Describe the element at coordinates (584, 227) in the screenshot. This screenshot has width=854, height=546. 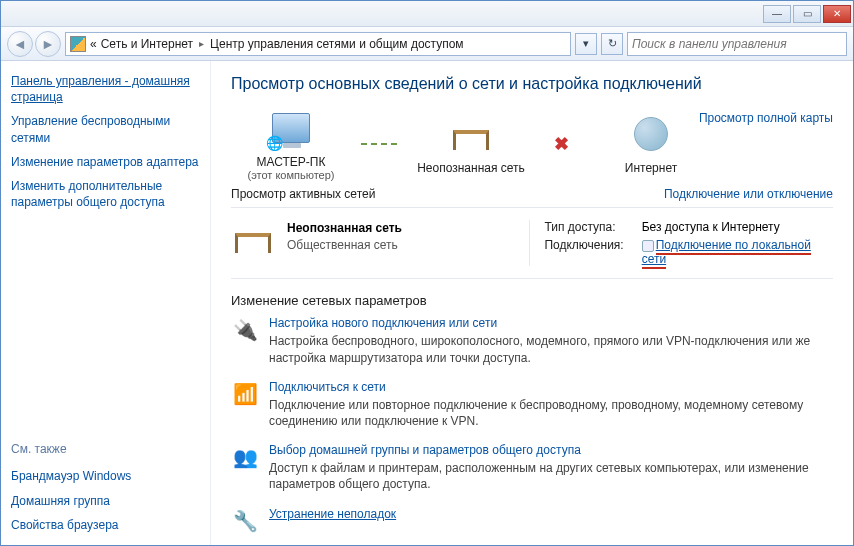
I see `access-type-label: Тип доступа:` at that location.